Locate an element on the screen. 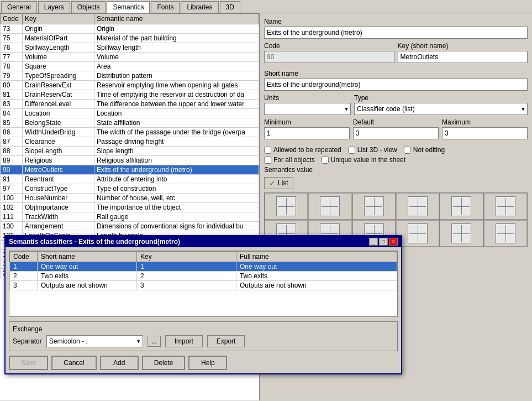 This screenshot has height=401, width=532. not-editing-input is located at coordinates (408, 150).